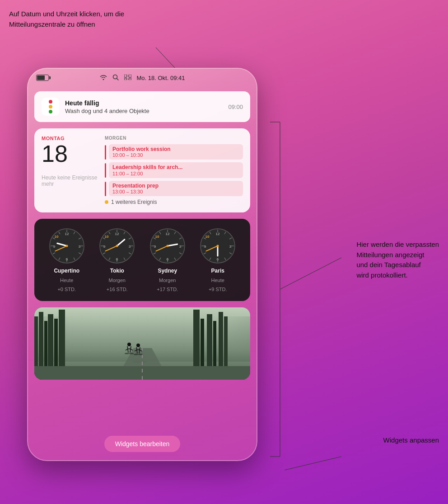 This screenshot has height=504, width=448. What do you see at coordinates (128, 78) in the screenshot?
I see `control-center-icon` at bounding box center [128, 78].